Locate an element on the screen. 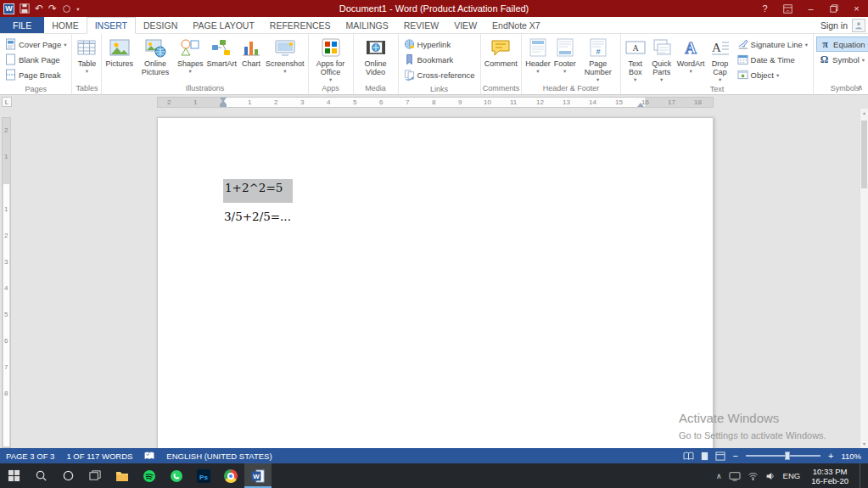 Image resolution: width=868 pixels, height=488 pixels. cortana-button is located at coordinates (68, 475).